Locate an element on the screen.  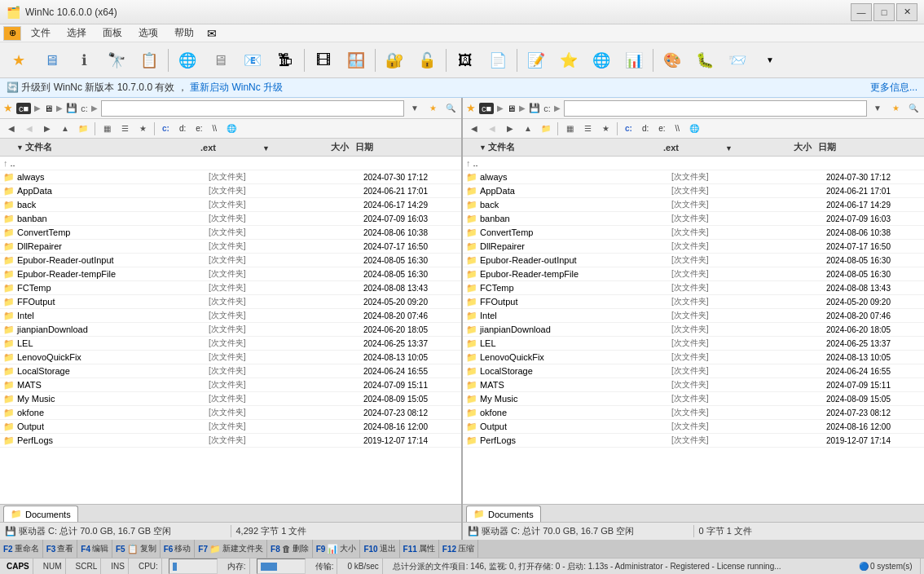
fkey-f4: F4 编辑 is located at coordinates (95, 549).